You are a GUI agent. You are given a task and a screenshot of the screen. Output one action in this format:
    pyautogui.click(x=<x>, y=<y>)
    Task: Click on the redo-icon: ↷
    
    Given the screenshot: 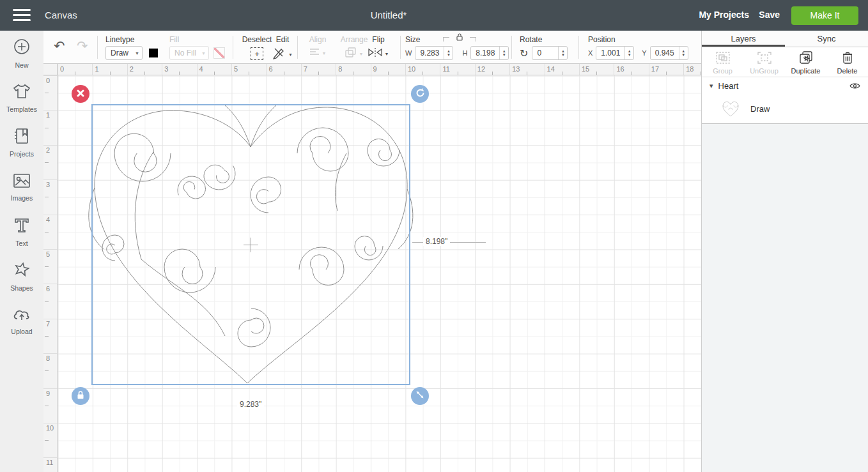 What is the action you would take?
    pyautogui.click(x=82, y=46)
    